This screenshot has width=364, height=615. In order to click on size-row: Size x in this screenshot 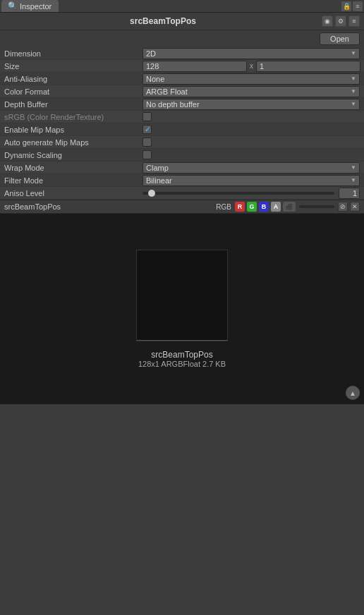, I will do `click(182, 66)`.